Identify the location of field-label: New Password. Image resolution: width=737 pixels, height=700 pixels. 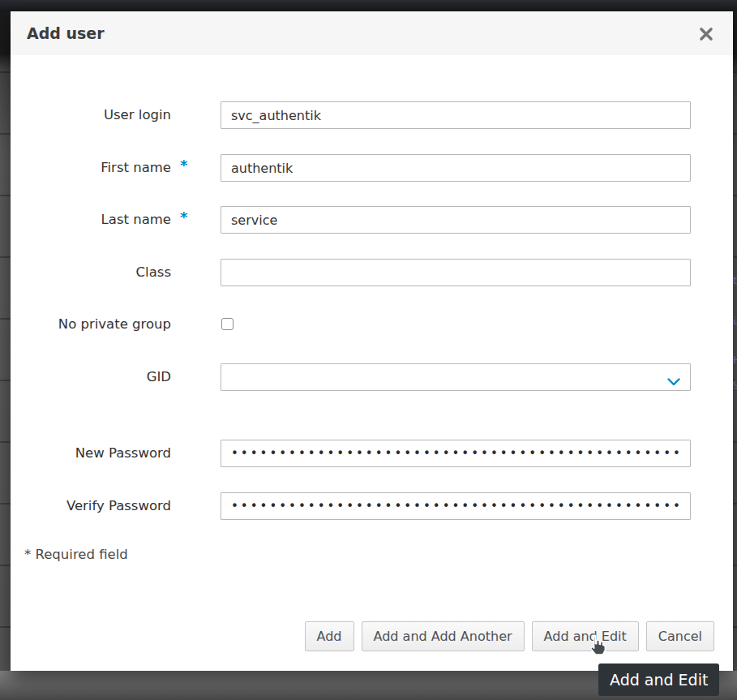
(91, 453).